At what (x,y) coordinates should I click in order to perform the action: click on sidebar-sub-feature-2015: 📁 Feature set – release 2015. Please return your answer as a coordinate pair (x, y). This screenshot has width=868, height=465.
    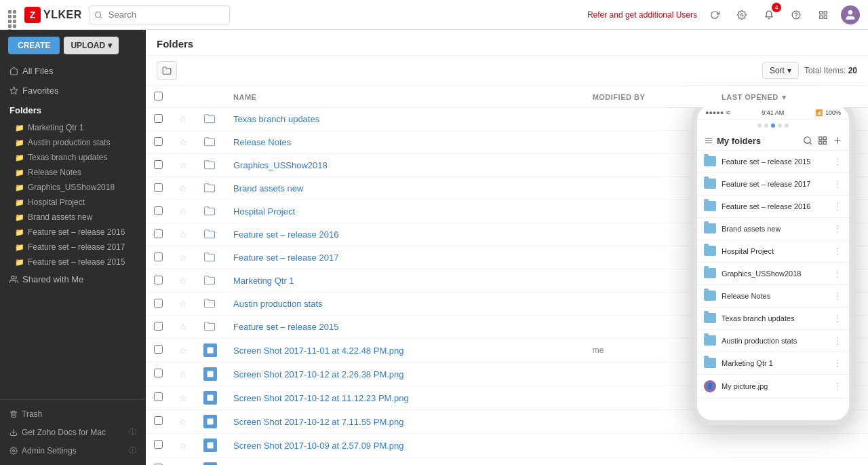
    Looking at the image, I should click on (73, 262).